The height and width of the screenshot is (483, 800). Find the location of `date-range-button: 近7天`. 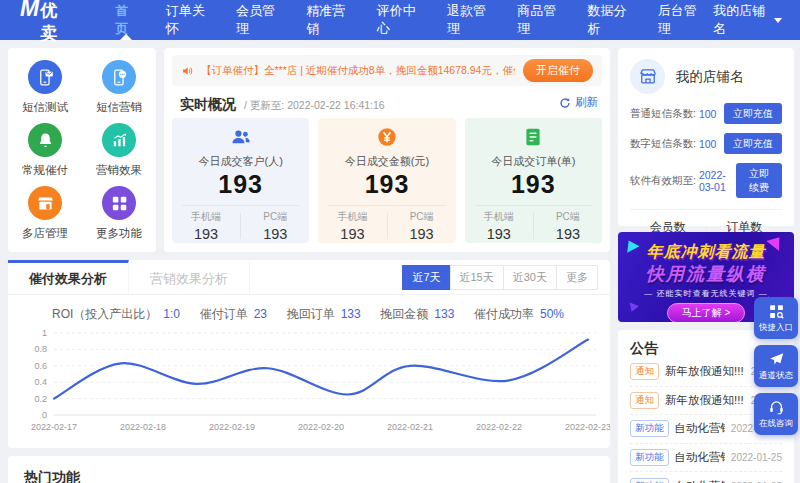

date-range-button: 近7天 is located at coordinates (426, 278).